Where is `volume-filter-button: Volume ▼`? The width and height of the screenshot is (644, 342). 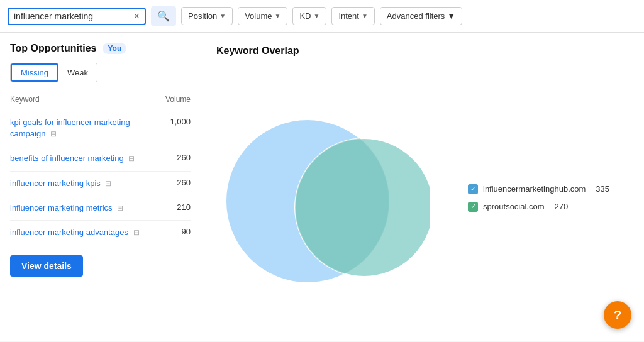
volume-filter-button: Volume ▼ is located at coordinates (263, 16).